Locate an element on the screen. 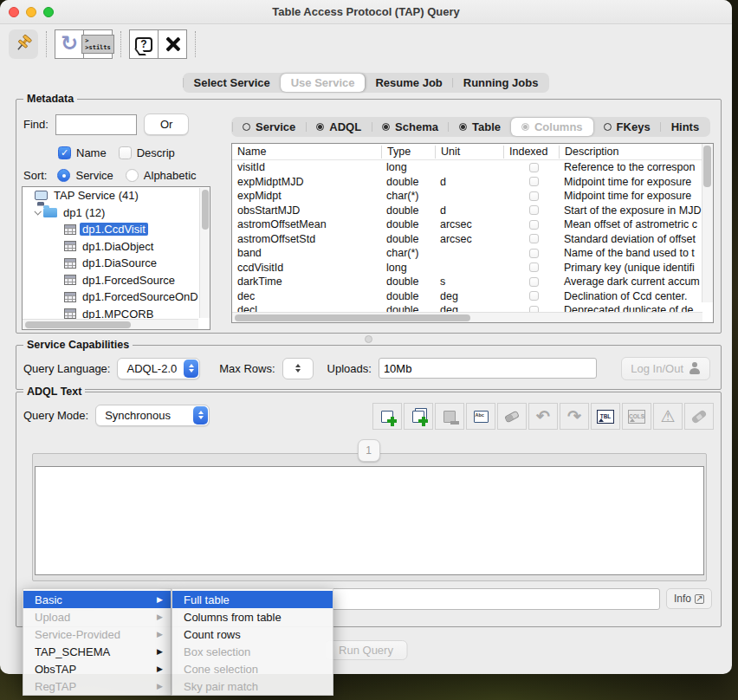  tree-node-icon is located at coordinates (70, 263).